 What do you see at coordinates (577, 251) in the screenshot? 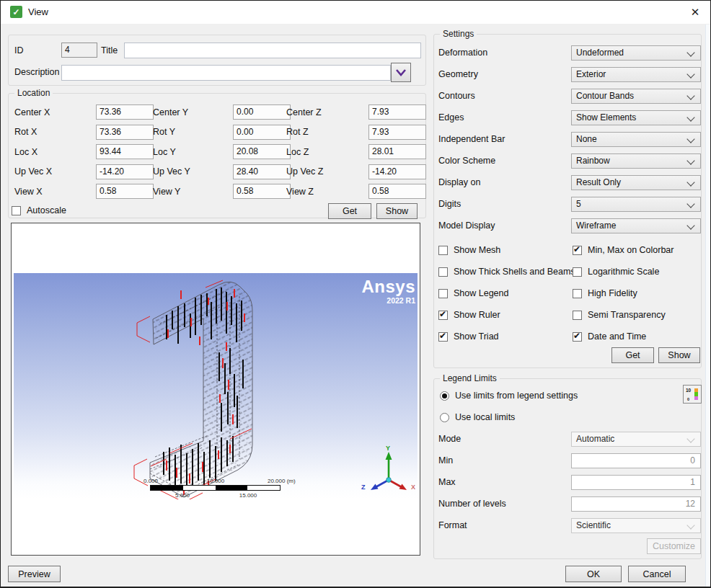
I see `minmax-colorbar-checkbox` at bounding box center [577, 251].